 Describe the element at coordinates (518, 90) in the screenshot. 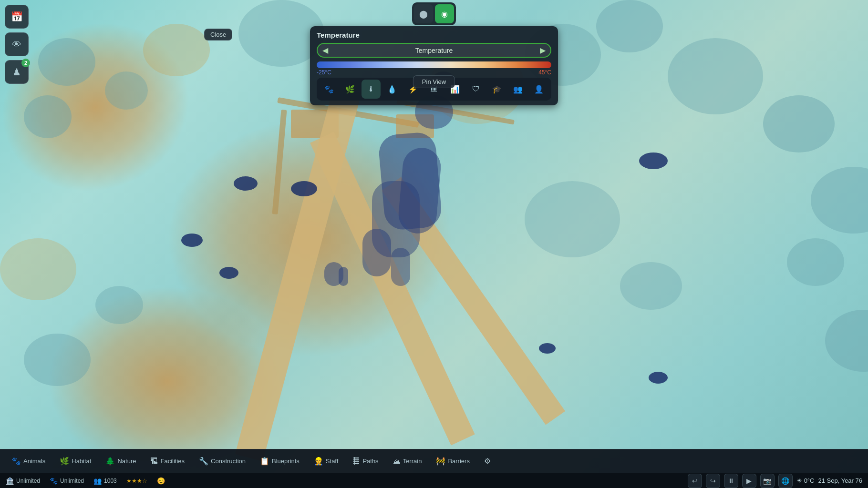

I see `social-icon: 👥` at that location.